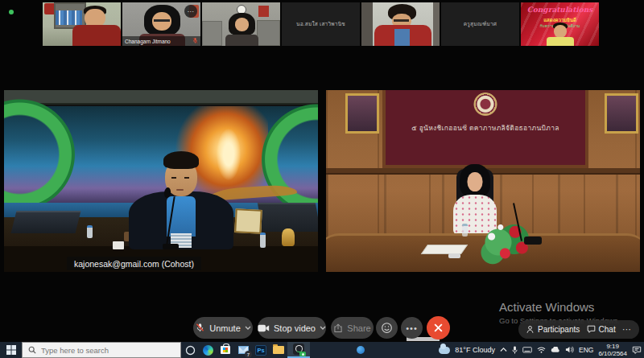 This screenshot has height=358, width=644. Describe the element at coordinates (361, 350) in the screenshot. I see `blue-app-button` at that location.